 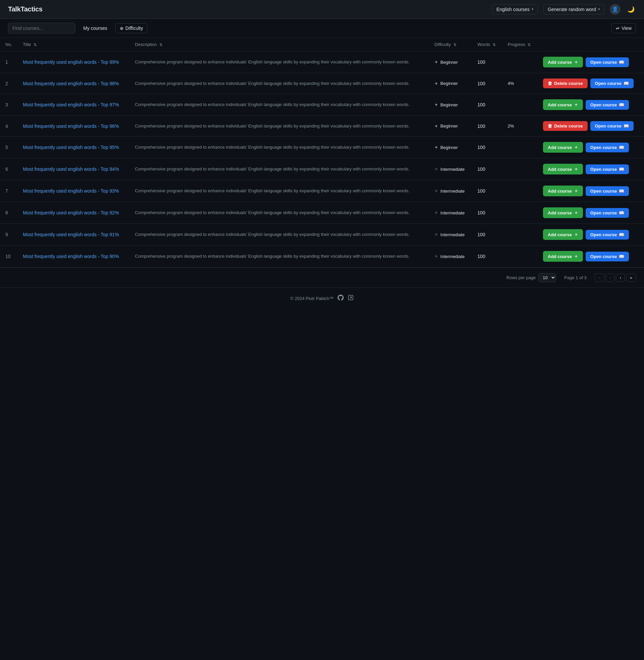 What do you see at coordinates (487, 45) in the screenshot?
I see `col-words: Words ⇅` at bounding box center [487, 45].